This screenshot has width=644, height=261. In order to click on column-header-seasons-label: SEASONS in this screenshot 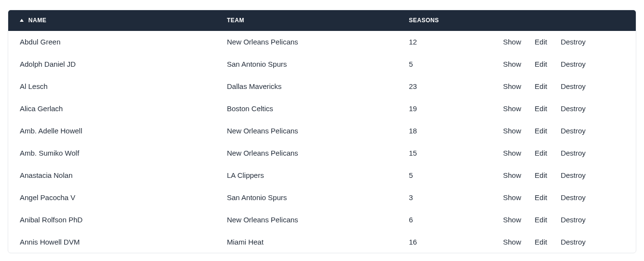, I will do `click(424, 20)`.